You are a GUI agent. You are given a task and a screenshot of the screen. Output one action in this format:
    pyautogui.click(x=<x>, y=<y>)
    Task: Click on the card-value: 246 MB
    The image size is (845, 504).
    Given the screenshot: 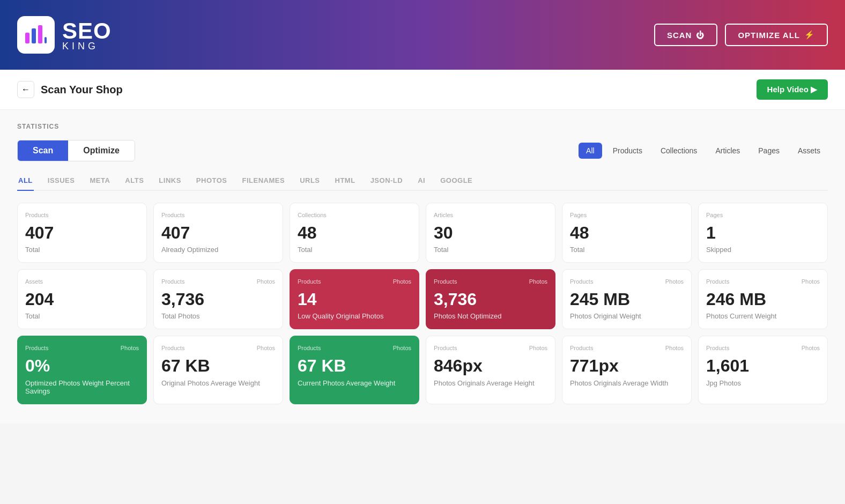 What is the action you would take?
    pyautogui.click(x=763, y=299)
    